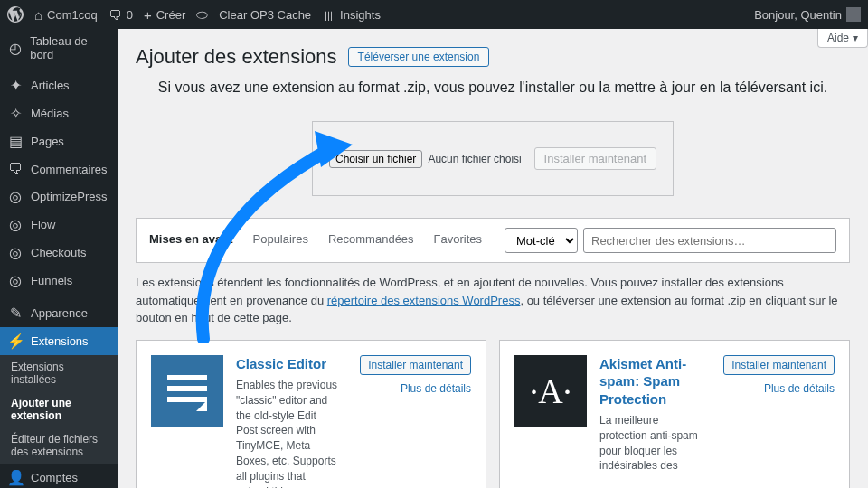 Image resolution: width=868 pixels, height=488 pixels. What do you see at coordinates (121, 14) in the screenshot?
I see `comments-link: 🗨0` at bounding box center [121, 14].